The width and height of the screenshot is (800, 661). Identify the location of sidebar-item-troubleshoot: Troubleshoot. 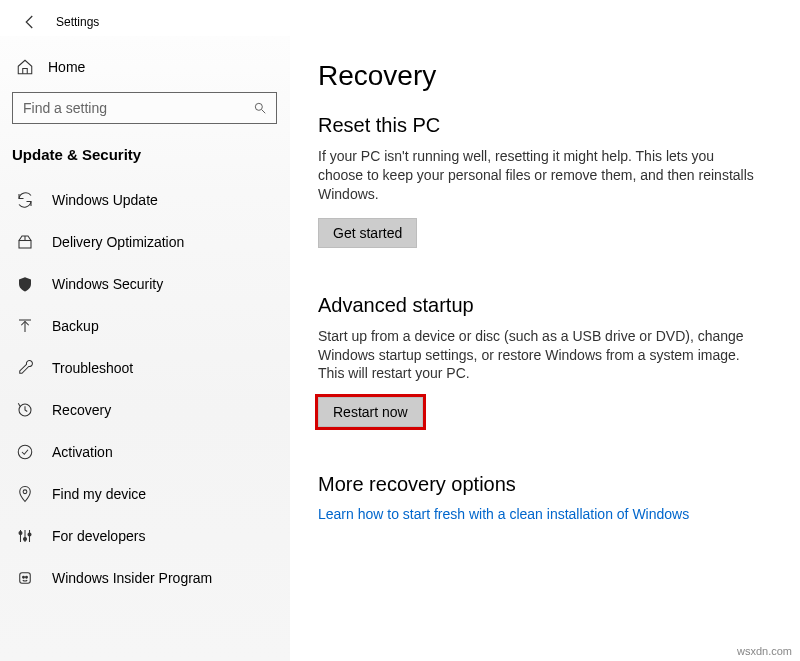
(144, 368).